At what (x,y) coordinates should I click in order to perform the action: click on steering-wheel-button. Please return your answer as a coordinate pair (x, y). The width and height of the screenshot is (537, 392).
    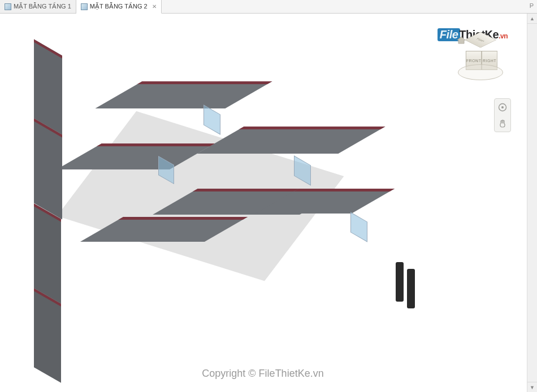
    Looking at the image, I should click on (503, 107).